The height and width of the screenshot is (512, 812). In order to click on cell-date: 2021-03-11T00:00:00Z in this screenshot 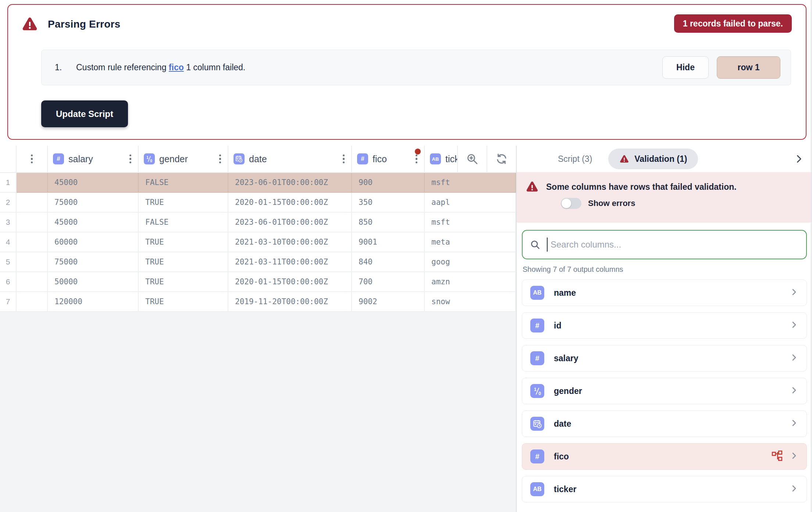, I will do `click(290, 262)`.